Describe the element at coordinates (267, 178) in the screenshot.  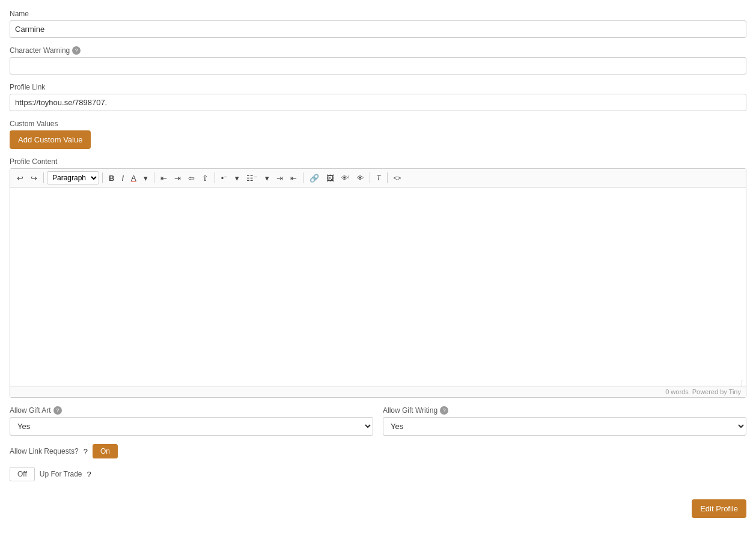
I see `numbered-list-dropdown: ▾` at that location.